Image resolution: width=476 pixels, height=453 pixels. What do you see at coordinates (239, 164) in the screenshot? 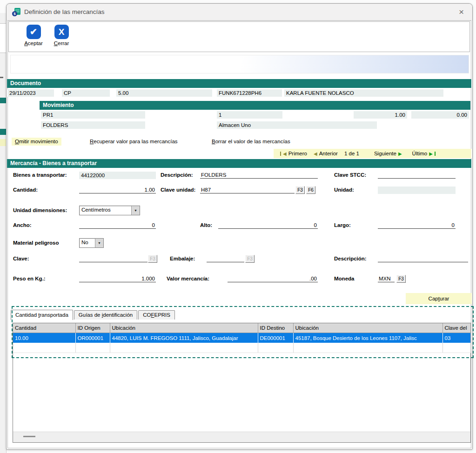
I see `mercancia-section-header: Mercancía - Bienes a transportar` at bounding box center [239, 164].